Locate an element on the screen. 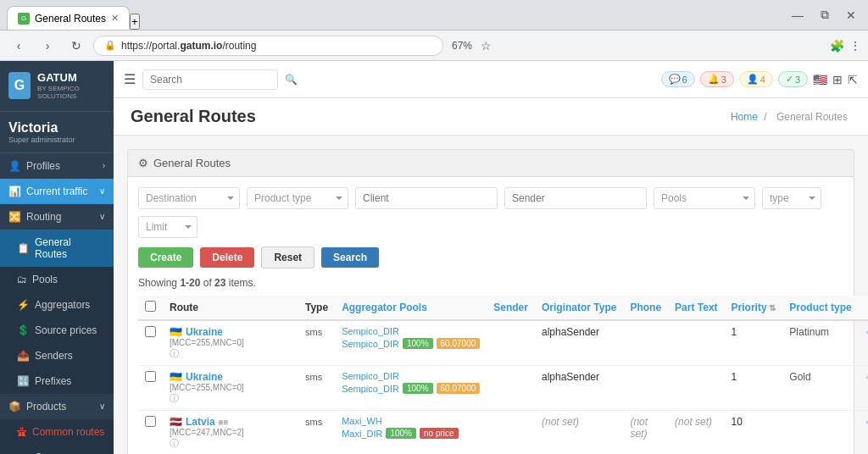 This screenshot has height=454, width=868. extensions-icon: 🧩 is located at coordinates (837, 46).